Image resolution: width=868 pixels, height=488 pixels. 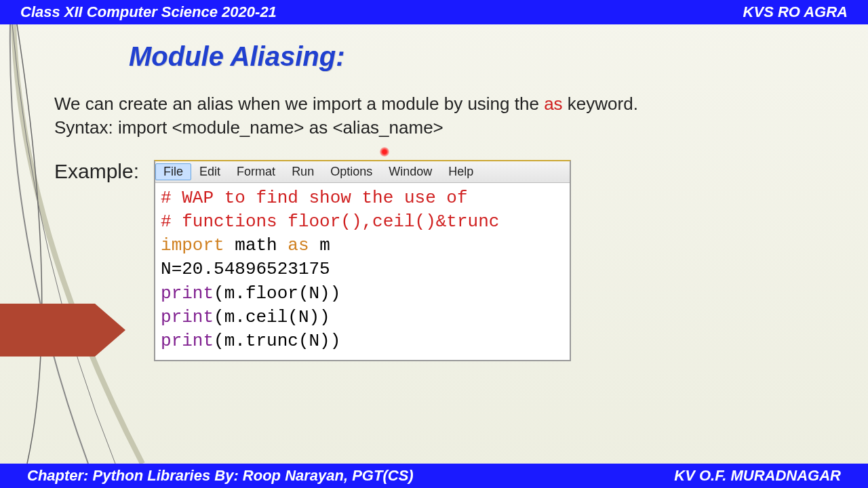 I want to click on code-module: math, so click(x=256, y=245).